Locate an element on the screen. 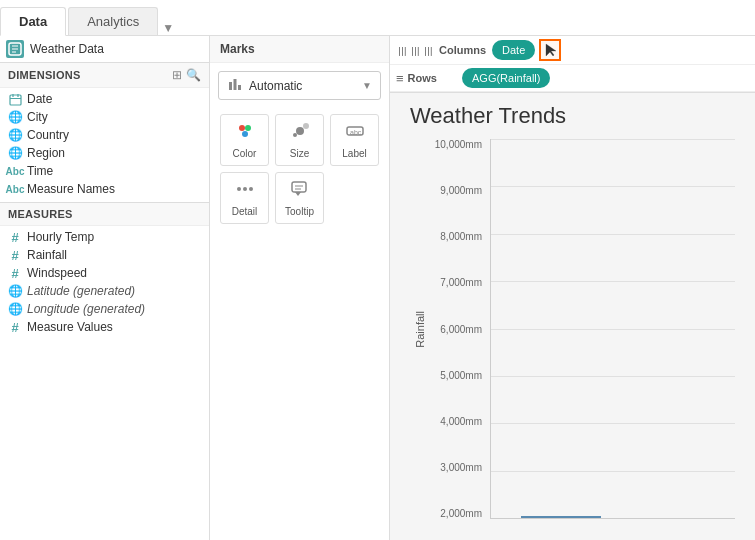  globe-icon-latitude: 🌐 is located at coordinates (15, 291).